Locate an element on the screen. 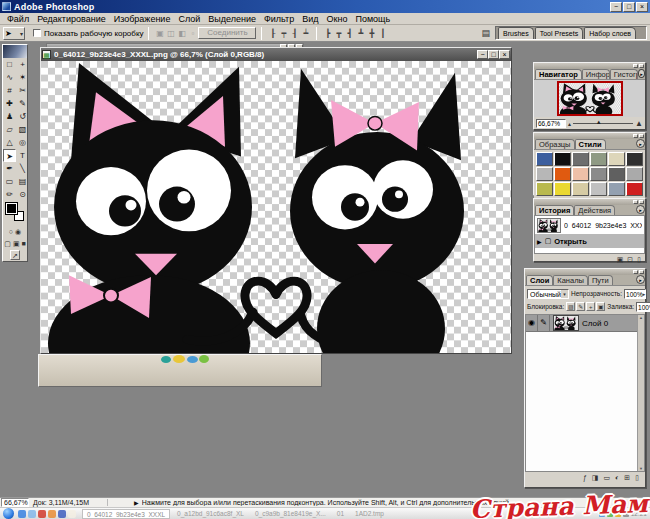 This screenshot has height=519, width=650. imageready-jump-icon: ↗ is located at coordinates (15, 255).